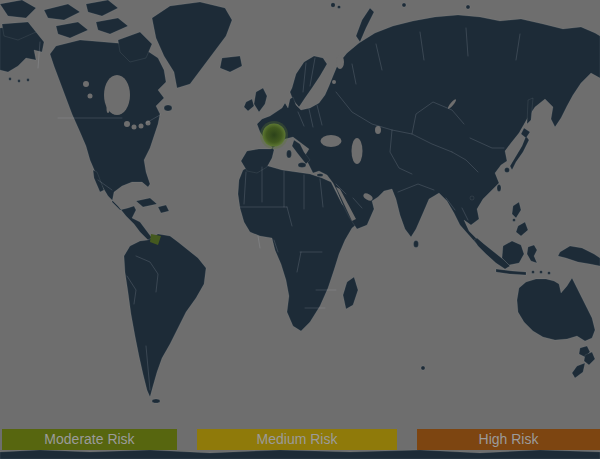  Describe the element at coordinates (249, 105) in the screenshot. I see `island-ireland` at that location.